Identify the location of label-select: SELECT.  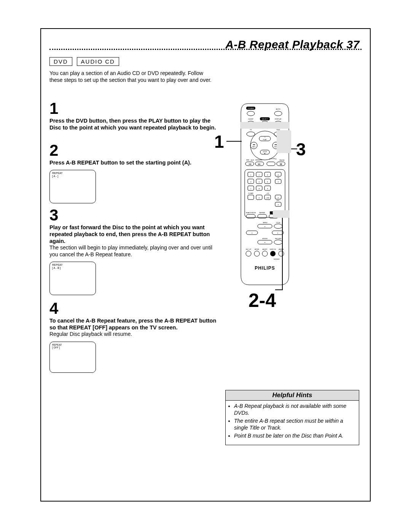
(265, 119).